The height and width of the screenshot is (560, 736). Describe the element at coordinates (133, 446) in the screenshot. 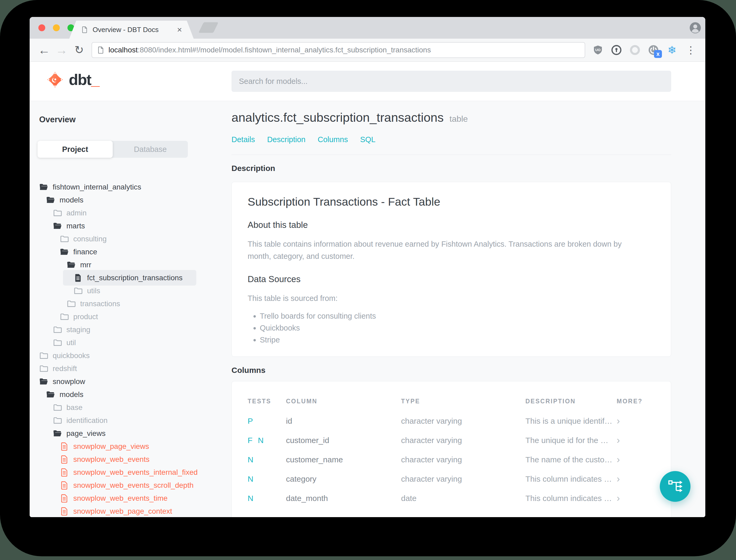

I see `tree-item-snowplow-page-views: snowplow_page_views` at that location.